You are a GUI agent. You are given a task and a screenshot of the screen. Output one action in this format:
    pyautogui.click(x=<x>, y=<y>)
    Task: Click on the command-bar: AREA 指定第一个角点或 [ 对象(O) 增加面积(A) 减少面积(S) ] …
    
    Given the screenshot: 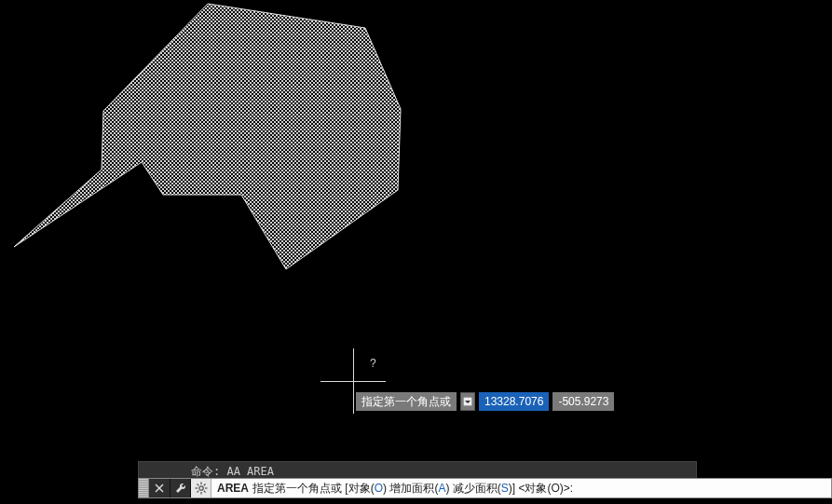 What is the action you would take?
    pyautogui.click(x=484, y=488)
    